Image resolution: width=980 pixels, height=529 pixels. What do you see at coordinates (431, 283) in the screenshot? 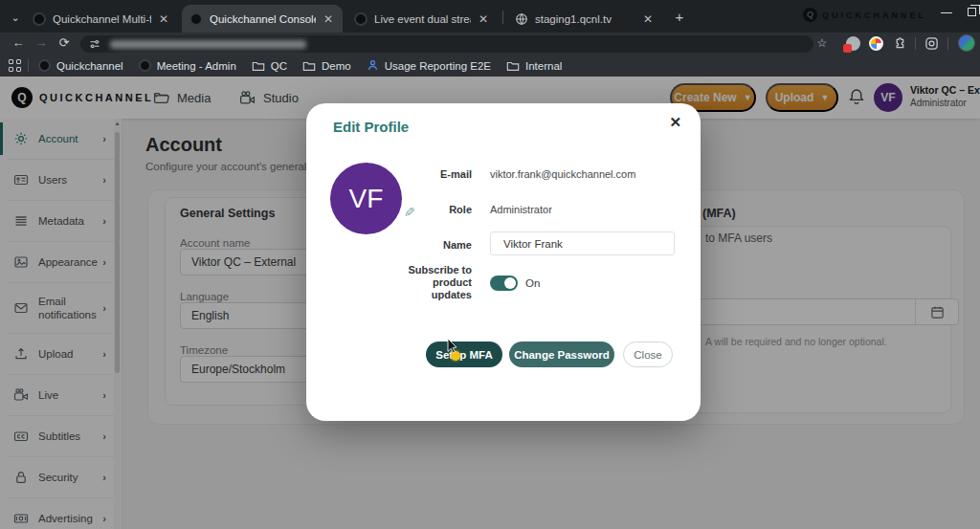
I see `subscribe-label: Subscribe to product updates` at bounding box center [431, 283].